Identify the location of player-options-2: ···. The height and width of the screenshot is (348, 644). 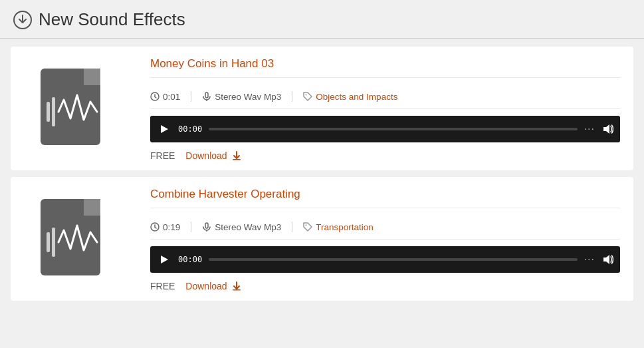
(590, 260).